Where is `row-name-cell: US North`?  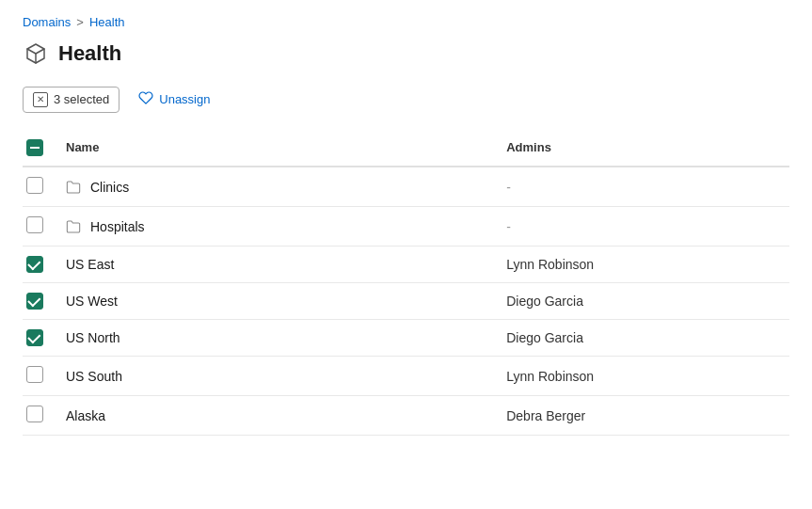 row-name-cell: US North is located at coordinates (275, 339).